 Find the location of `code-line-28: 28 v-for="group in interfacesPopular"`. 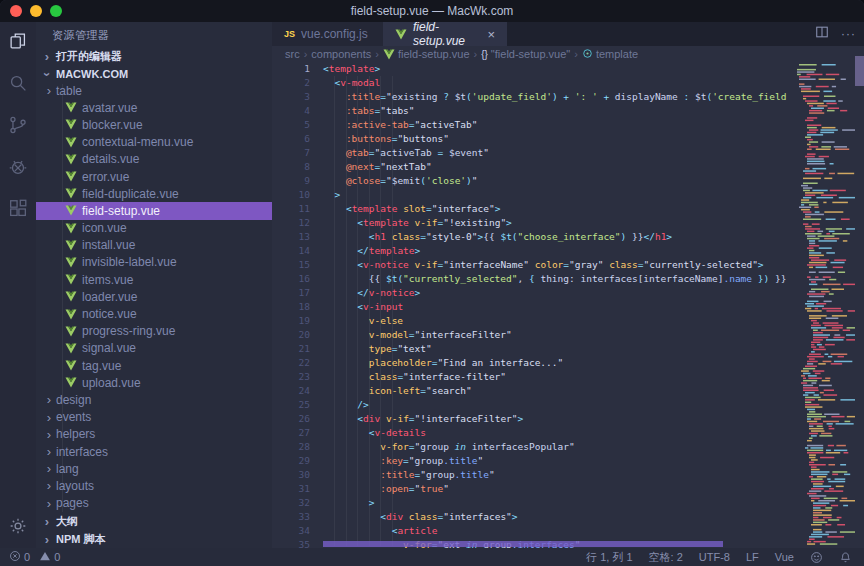

code-line-28: 28 v-for="group in interfacesPopular" is located at coordinates (568, 447).